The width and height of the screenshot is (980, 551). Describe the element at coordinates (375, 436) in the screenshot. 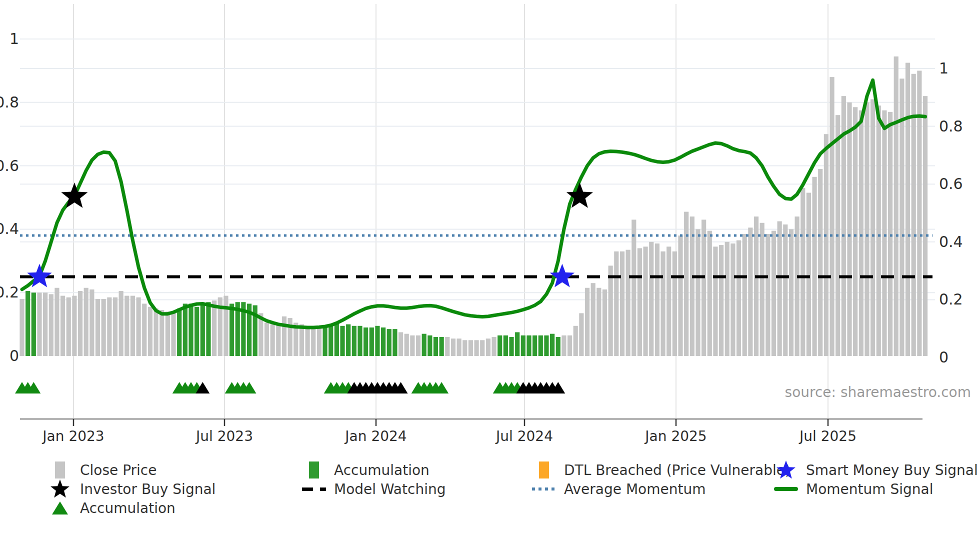

I see `x-axis-tick-label: Jan 2024` at that location.